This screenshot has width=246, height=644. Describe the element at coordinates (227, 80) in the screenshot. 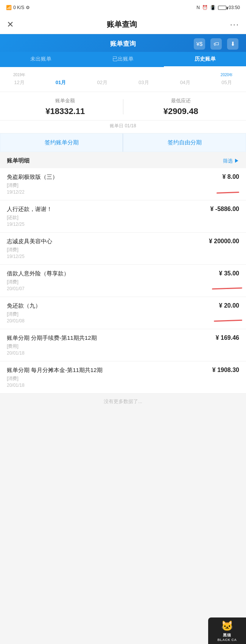

I see `month-col-05: 2020年 05月` at that location.